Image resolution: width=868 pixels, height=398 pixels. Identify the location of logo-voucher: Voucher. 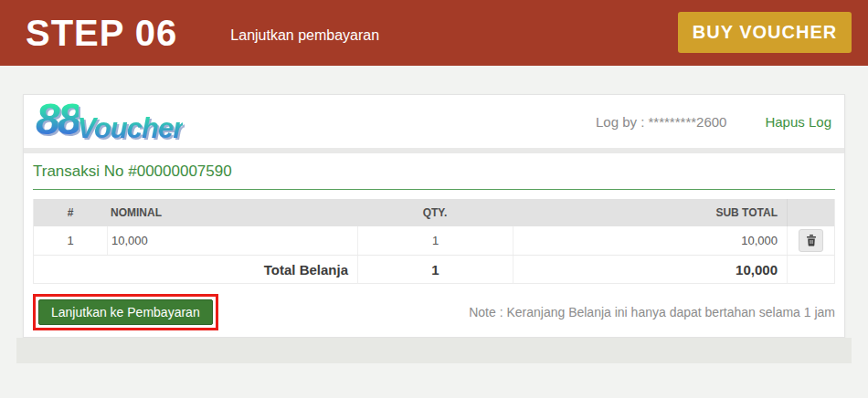
(130, 129).